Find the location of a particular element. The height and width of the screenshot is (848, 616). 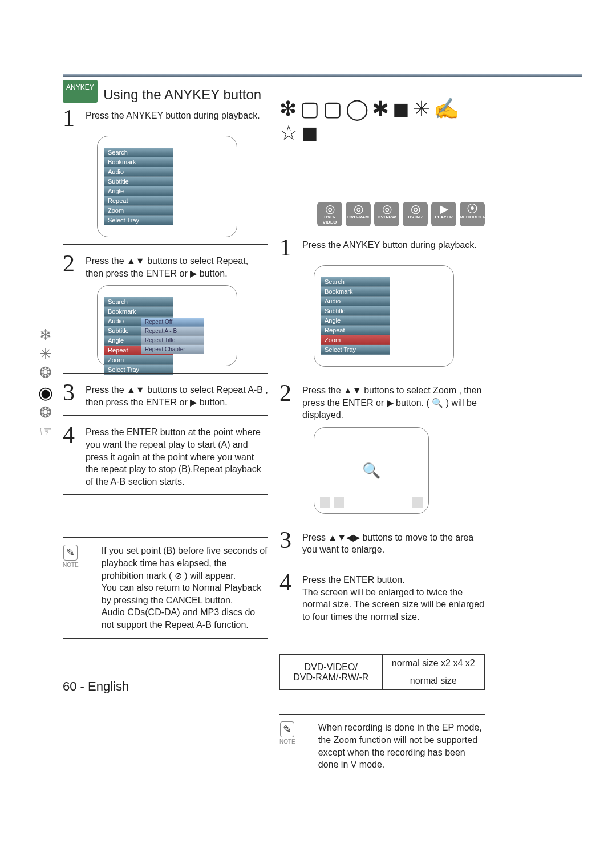

left-step-2: 2 Press the ▲▼ buttons to select Repeat,… is located at coordinates (165, 266).